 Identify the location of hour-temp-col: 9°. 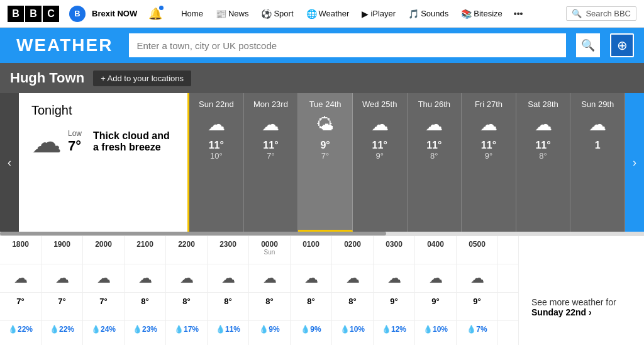
(477, 307).